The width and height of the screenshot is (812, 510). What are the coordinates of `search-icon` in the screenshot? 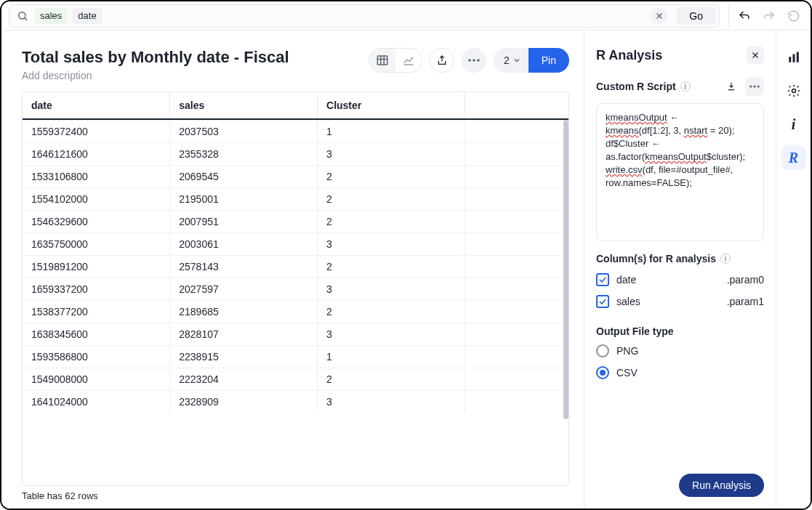 It's located at (23, 16).